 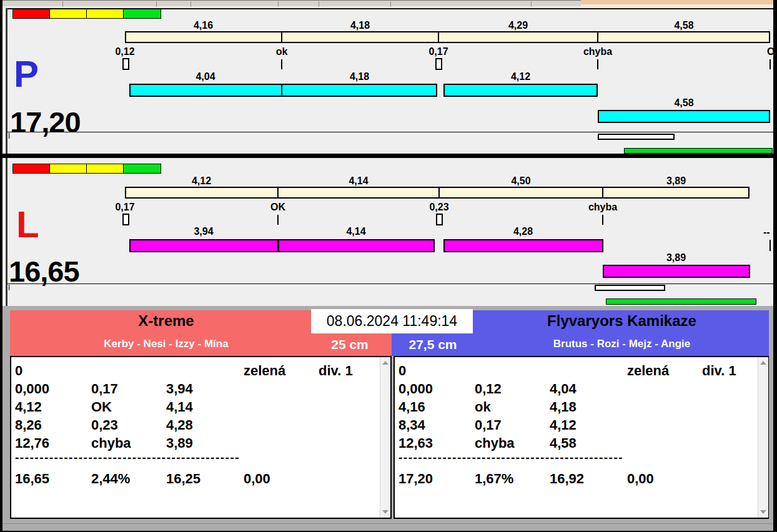 I want to click on total-percent: 2,44%, so click(x=111, y=478).